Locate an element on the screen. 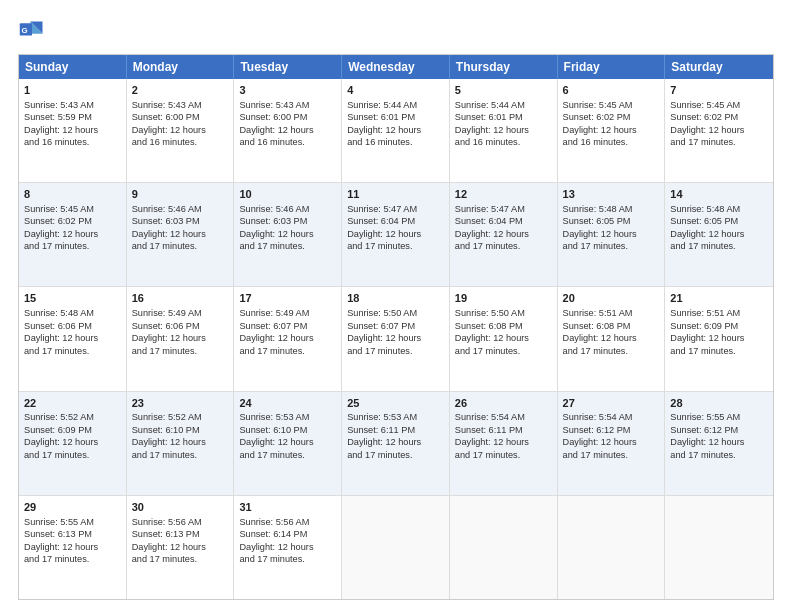 Image resolution: width=792 pixels, height=612 pixels. calendar-cell: 26Sunrise: 5:54 AM Sunset: 6:11 PM Dayli… is located at coordinates (504, 444).